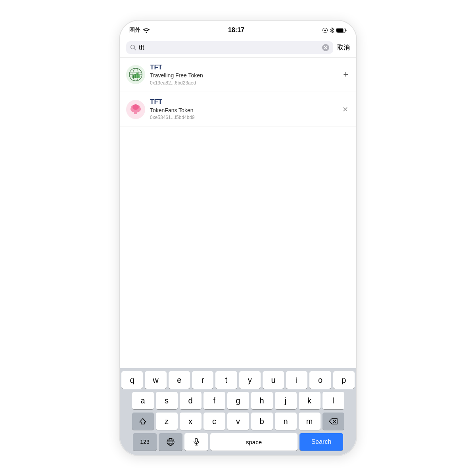 The height and width of the screenshot is (476, 476). I want to click on wifi-icon, so click(146, 30).